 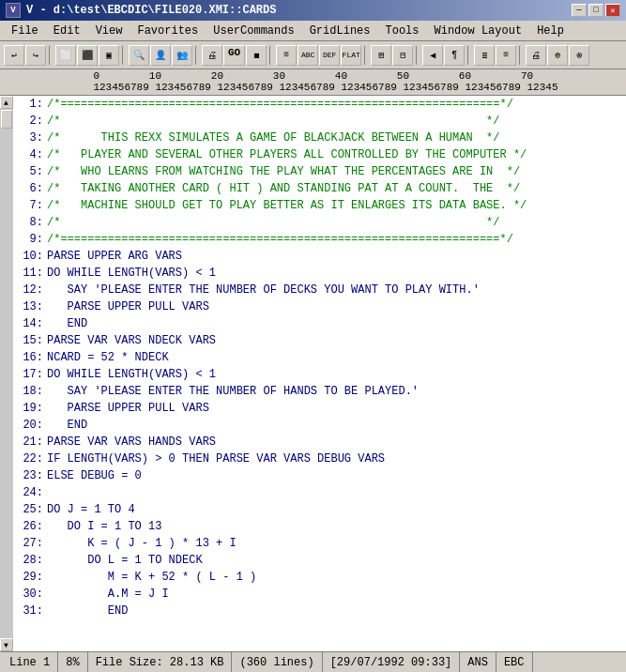 What do you see at coordinates (30, 341) in the screenshot?
I see `line-number: 15:` at bounding box center [30, 341].